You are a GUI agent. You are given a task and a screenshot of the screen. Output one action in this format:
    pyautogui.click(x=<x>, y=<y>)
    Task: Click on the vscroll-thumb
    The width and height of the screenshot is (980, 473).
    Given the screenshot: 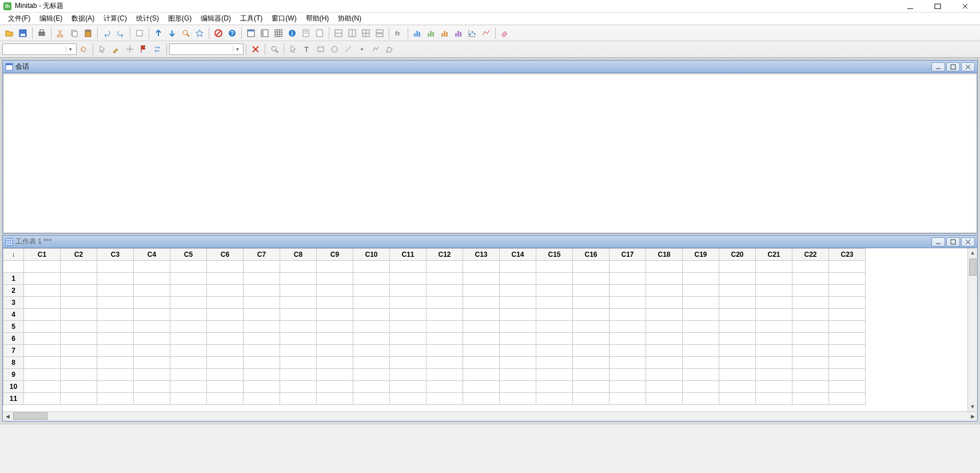 What is the action you would take?
    pyautogui.click(x=973, y=267)
    